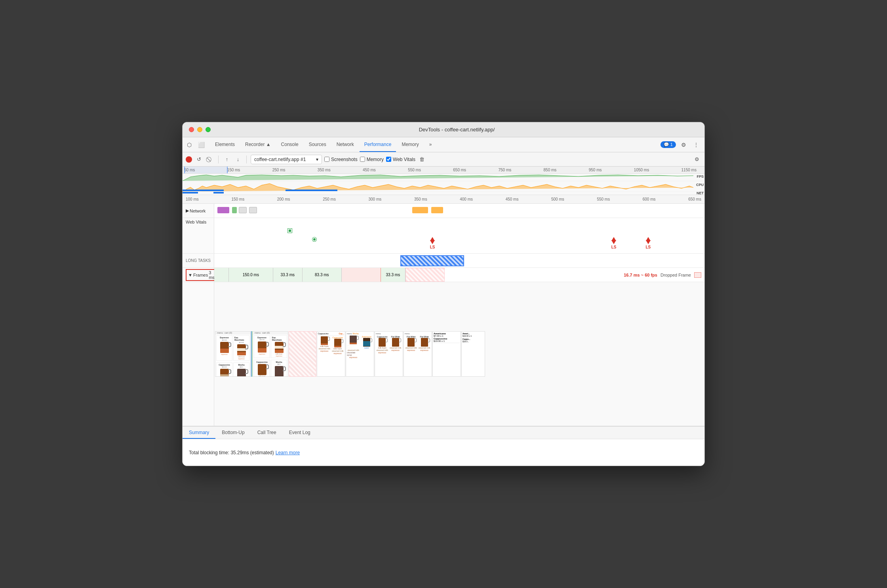 The width and height of the screenshot is (887, 588). Describe the element at coordinates (389, 354) in the screenshot. I see `screenshot-thumb-5: menu Cappuccino milk foam steamed milk` at that location.